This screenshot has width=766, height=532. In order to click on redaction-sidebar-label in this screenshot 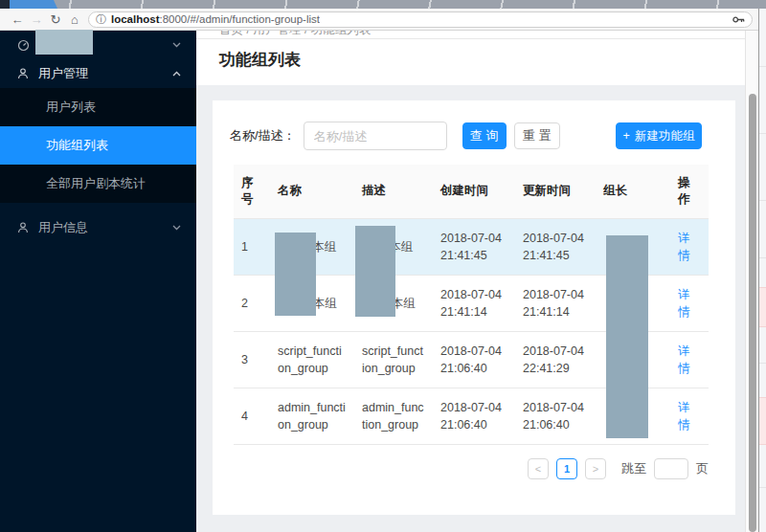, I will do `click(64, 42)`.